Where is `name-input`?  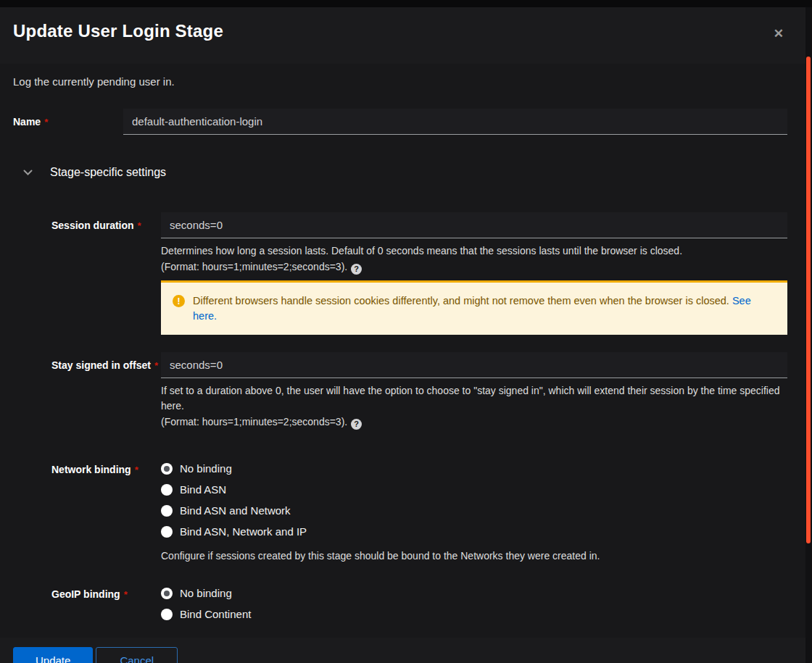 name-input is located at coordinates (455, 122).